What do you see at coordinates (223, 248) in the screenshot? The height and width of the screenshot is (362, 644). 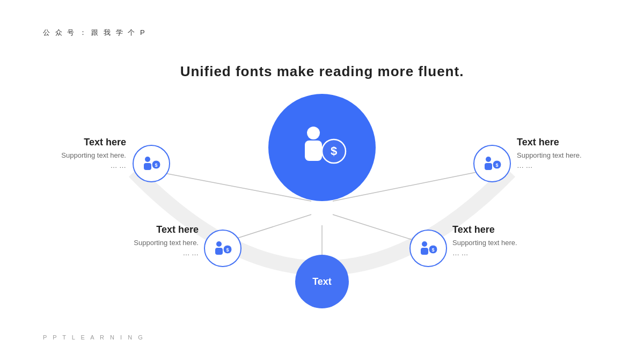 I see `node-icon-bottom-left: $` at bounding box center [223, 248].